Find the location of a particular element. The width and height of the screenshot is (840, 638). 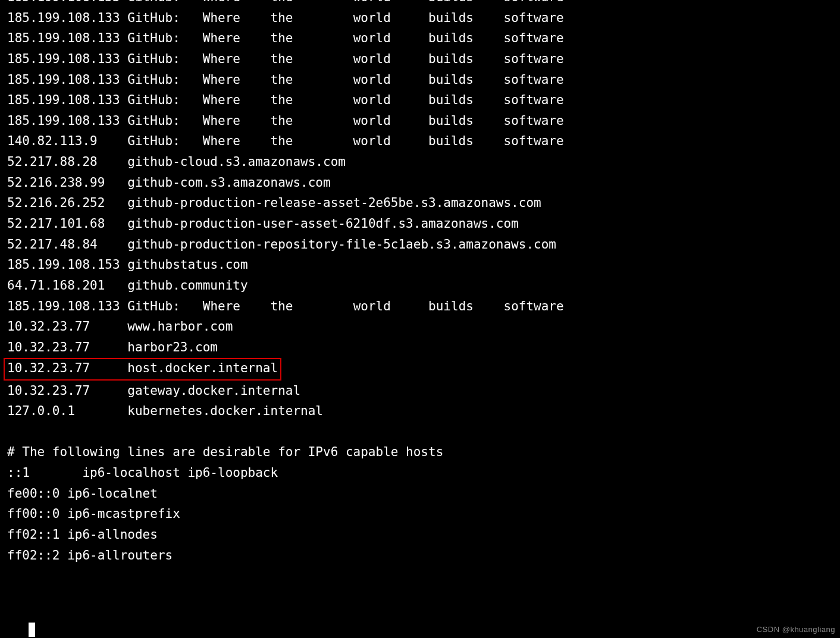

hosts-line: 127.0.0.1 kubernetes.docker.internal is located at coordinates (420, 411).